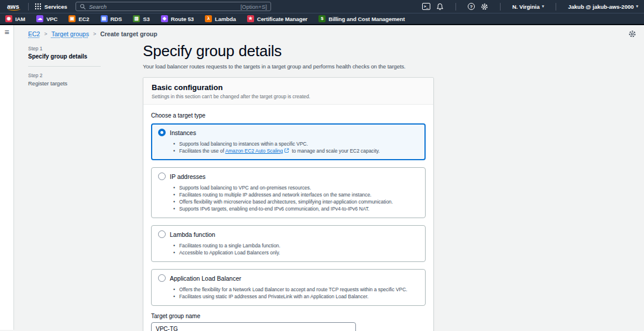 Image resolution: width=644 pixels, height=331 pixels. I want to click on services-menu-button: Services, so click(51, 6).